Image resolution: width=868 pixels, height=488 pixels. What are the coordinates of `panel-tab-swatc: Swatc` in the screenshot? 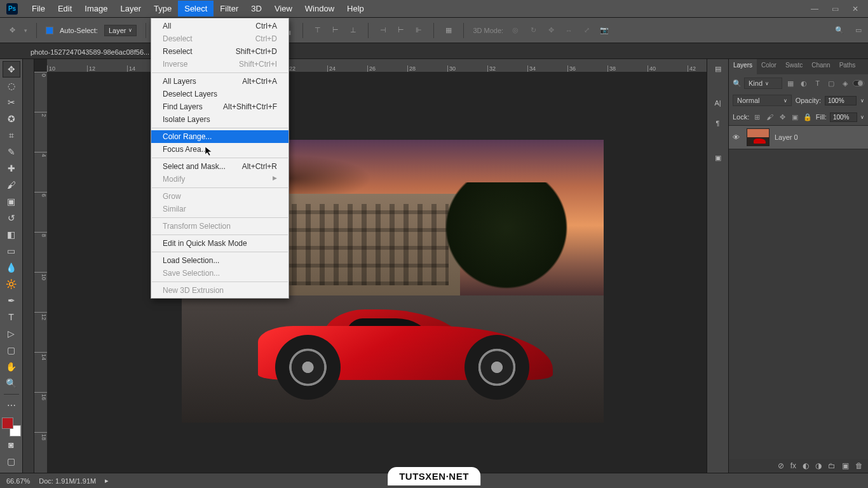 It's located at (794, 67).